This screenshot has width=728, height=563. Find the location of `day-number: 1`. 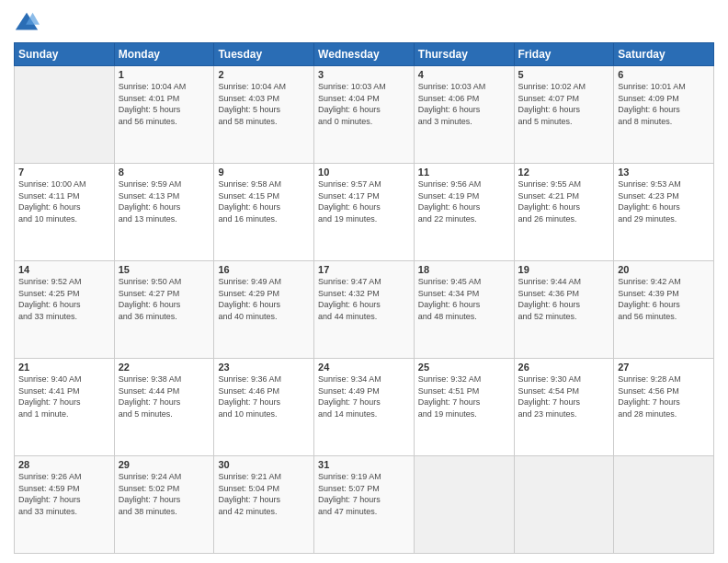

day-number: 1 is located at coordinates (165, 75).